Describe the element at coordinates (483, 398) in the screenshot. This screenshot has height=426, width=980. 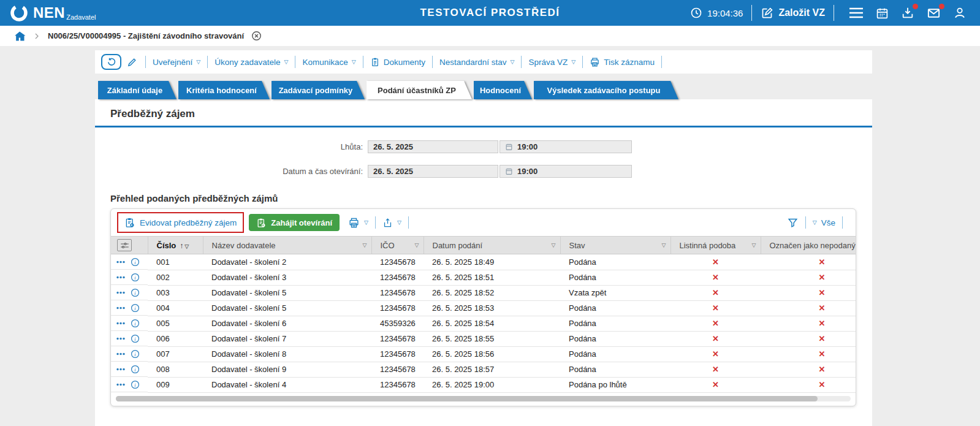
I see `horizontal-scrollbar` at that location.